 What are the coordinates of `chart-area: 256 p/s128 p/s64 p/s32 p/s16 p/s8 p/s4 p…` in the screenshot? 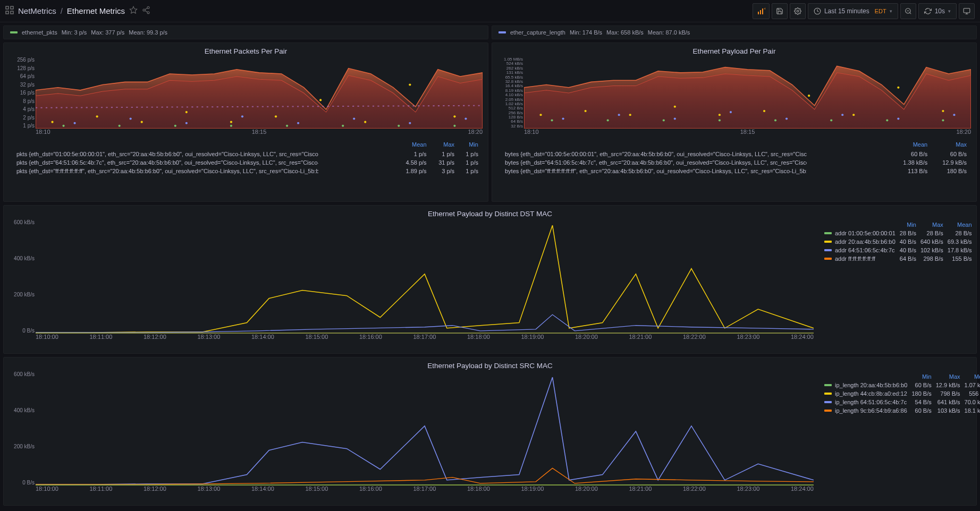 It's located at (246, 97).